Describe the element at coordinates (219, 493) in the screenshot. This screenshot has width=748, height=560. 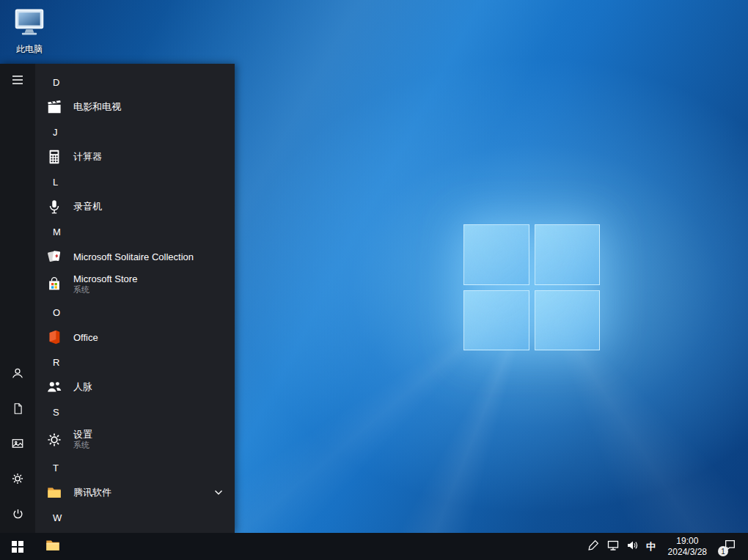
I see `chevron-down-icon` at that location.